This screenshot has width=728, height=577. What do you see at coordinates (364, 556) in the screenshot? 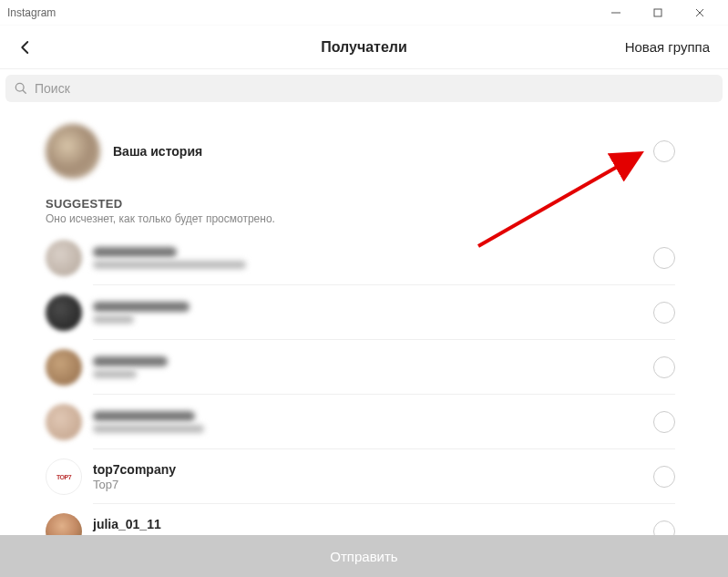
I see `send-button: Отправить` at bounding box center [364, 556].